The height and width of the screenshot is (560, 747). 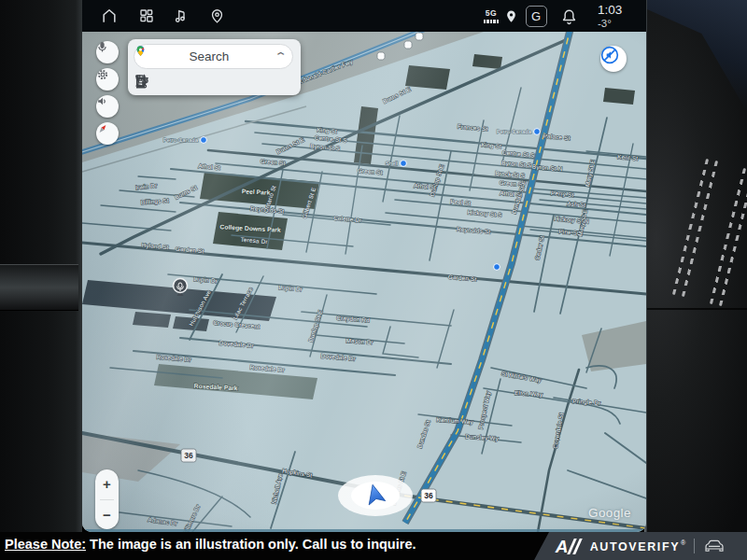 I want to click on voice-search-button, so click(x=107, y=52).